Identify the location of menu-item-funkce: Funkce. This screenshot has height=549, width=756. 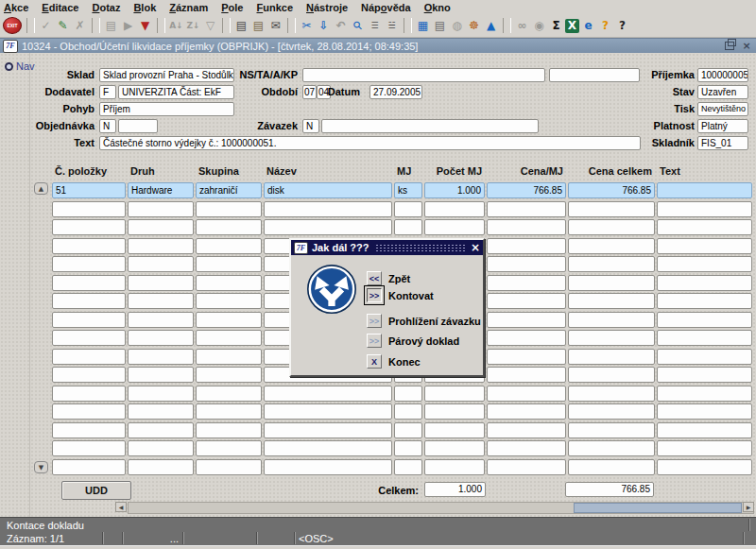
(276, 8).